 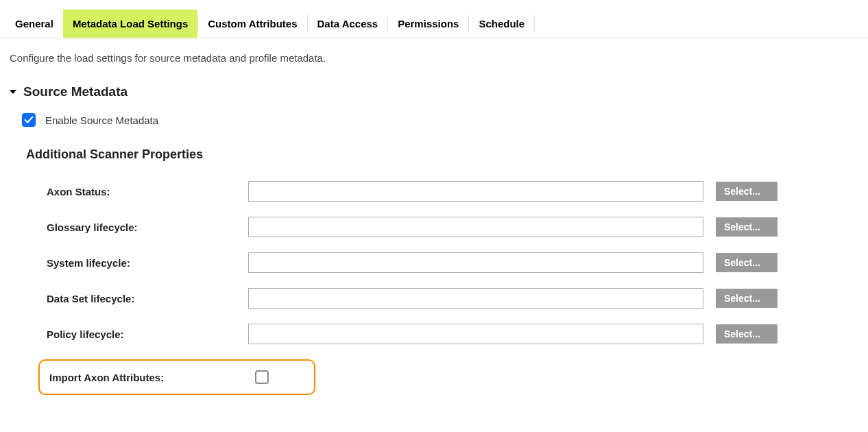 What do you see at coordinates (262, 377) in the screenshot?
I see `import-axon-attributes-checkbox` at bounding box center [262, 377].